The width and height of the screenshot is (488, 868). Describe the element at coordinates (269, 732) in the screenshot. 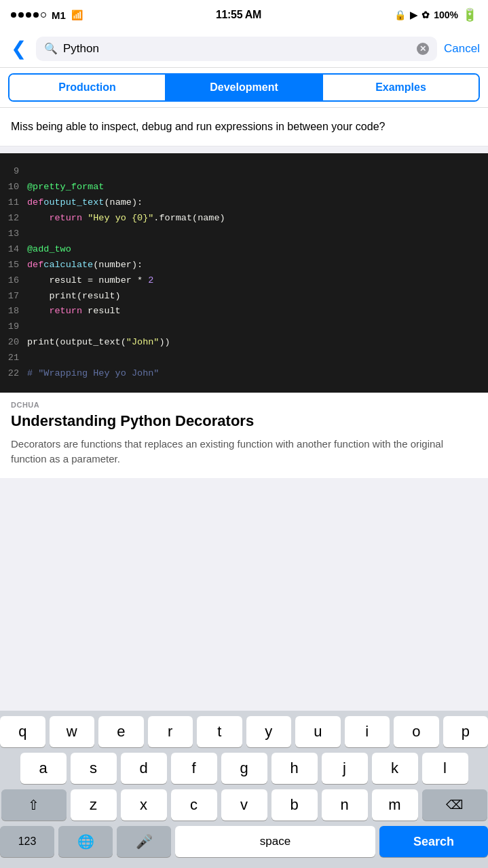

I see `key-y: y` at that location.